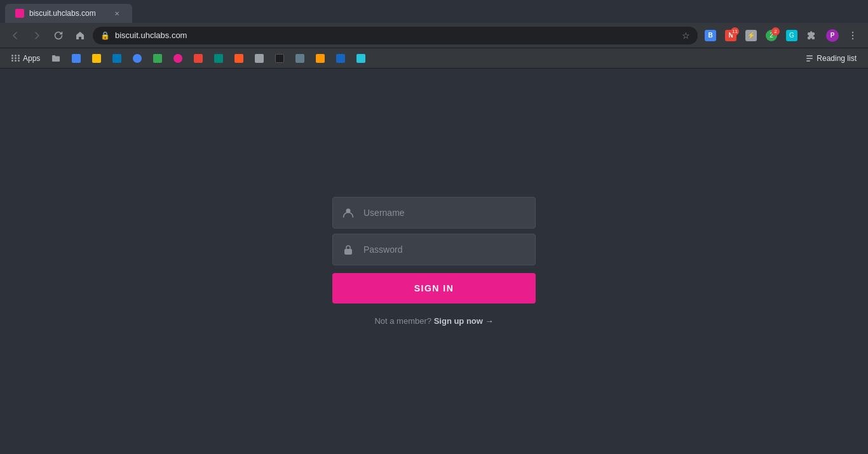  I want to click on signup-section: Not a member? Sign up now →, so click(434, 321).